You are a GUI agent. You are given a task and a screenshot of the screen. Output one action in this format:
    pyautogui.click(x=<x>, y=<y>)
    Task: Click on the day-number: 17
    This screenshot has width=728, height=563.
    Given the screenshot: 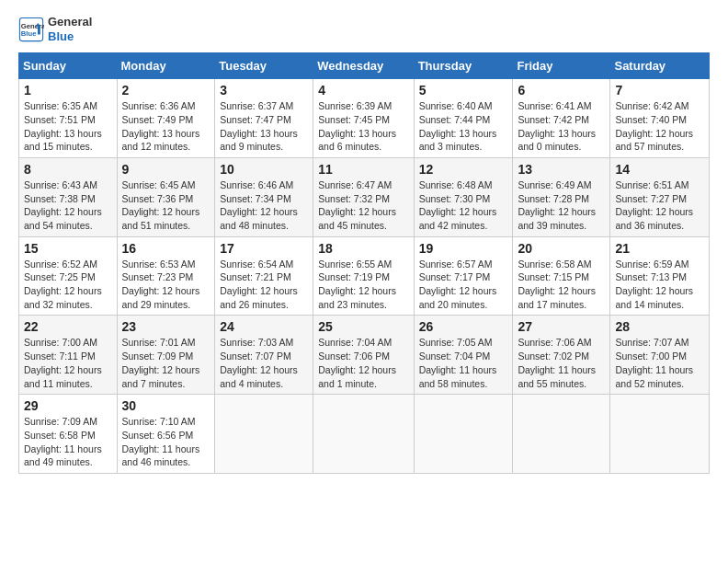 What is the action you would take?
    pyautogui.click(x=264, y=248)
    